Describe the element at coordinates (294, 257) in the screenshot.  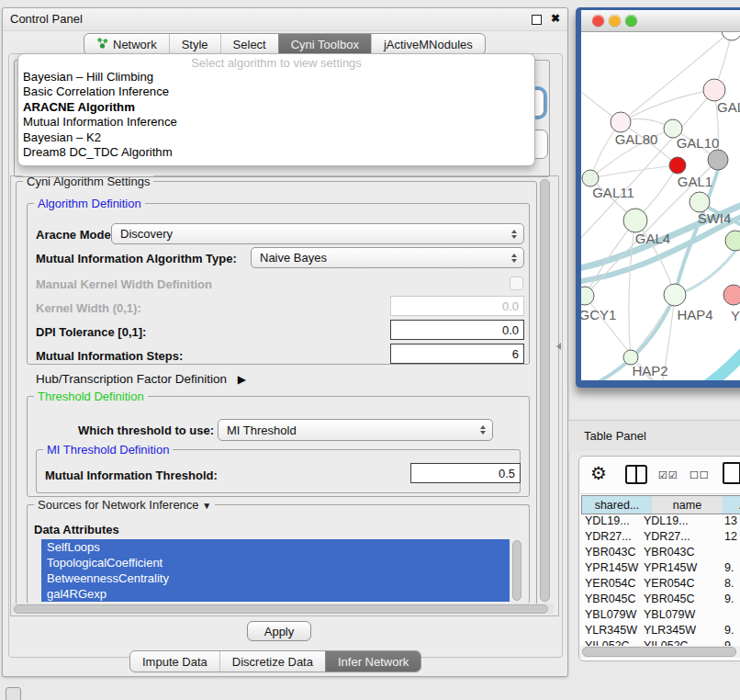
I see `mi-algorithm-type-value: Naive Bayes` at that location.